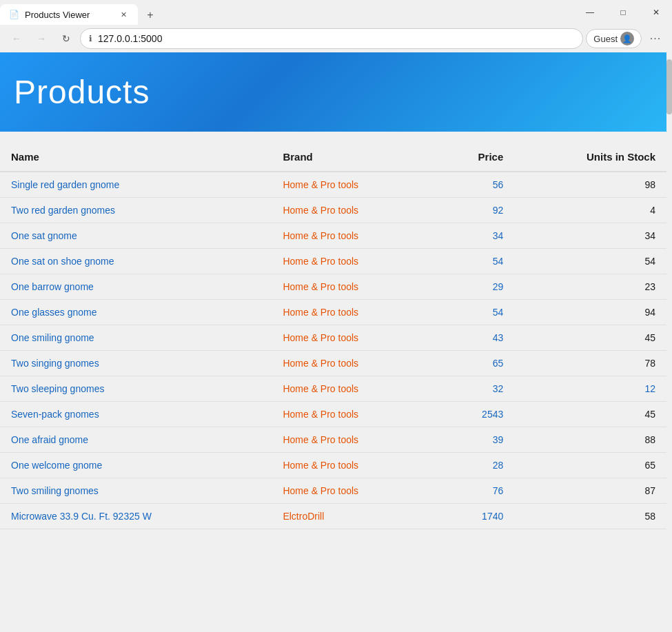  I want to click on minimize-button: —, so click(590, 12).